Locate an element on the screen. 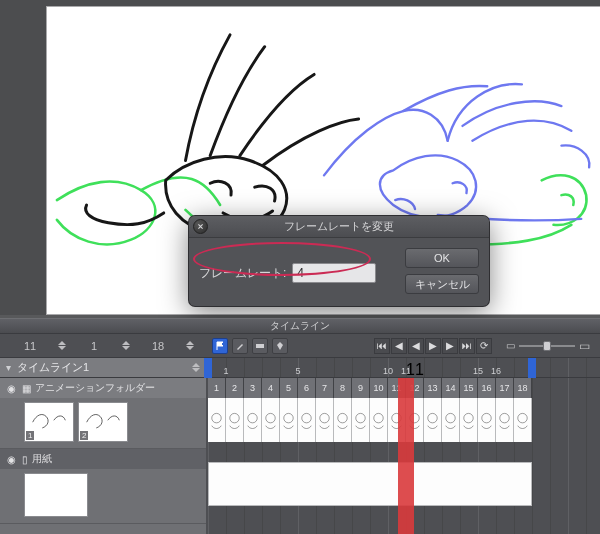  paper-thumb is located at coordinates (56, 495).